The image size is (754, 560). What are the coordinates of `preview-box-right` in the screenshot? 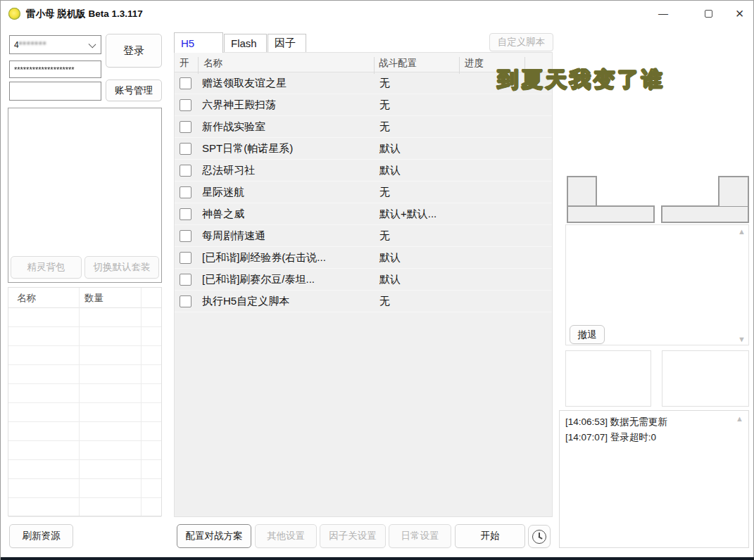 It's located at (705, 378).